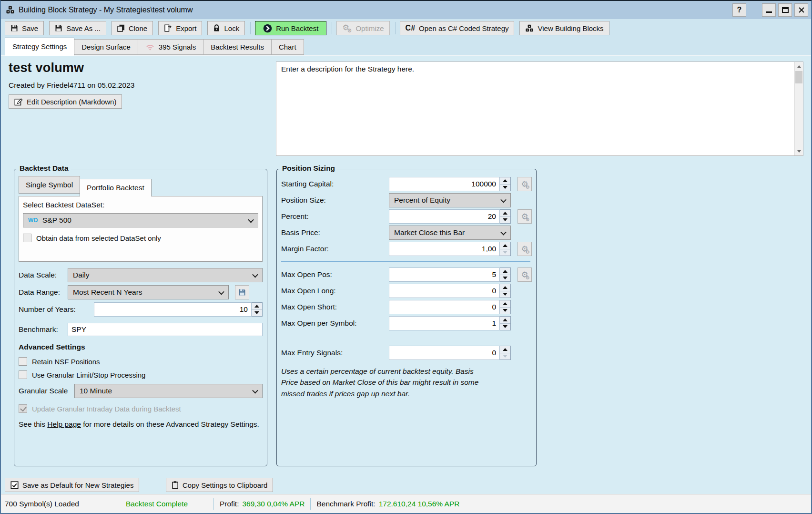  I want to click on copy-settings-button: Copy Settings to Clipboard, so click(219, 485).